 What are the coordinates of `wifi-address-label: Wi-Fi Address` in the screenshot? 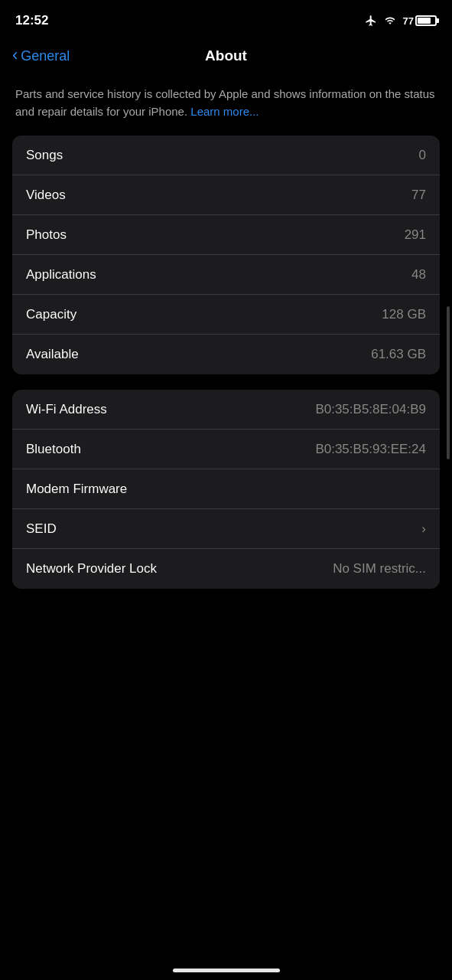 It's located at (67, 410).